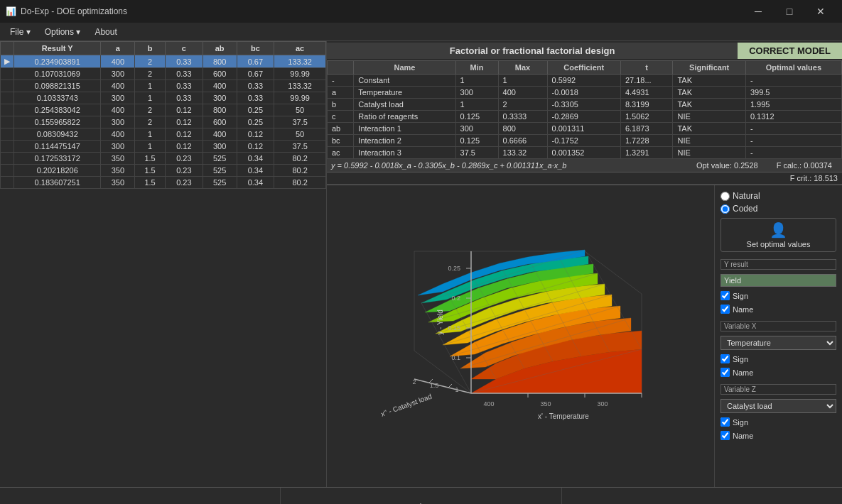 Image resolution: width=842 pixels, height=504 pixels. I want to click on cell-bc: 0.12, so click(256, 135).